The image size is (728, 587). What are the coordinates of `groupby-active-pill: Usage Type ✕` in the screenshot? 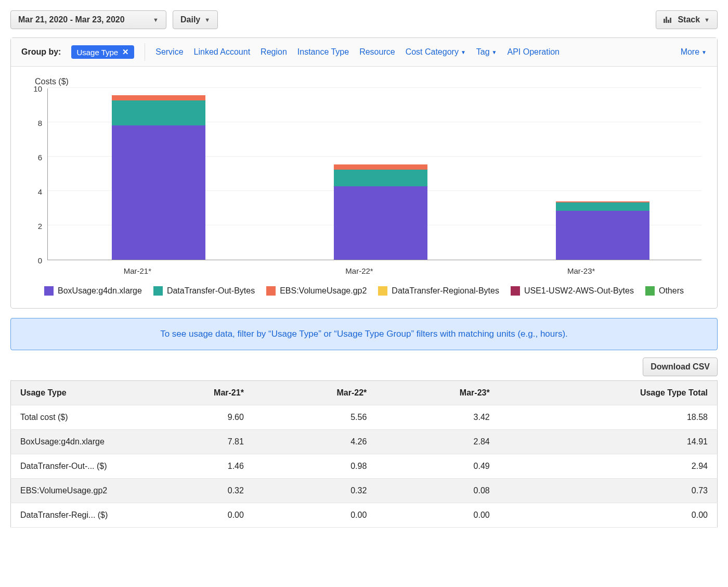 It's located at (103, 52).